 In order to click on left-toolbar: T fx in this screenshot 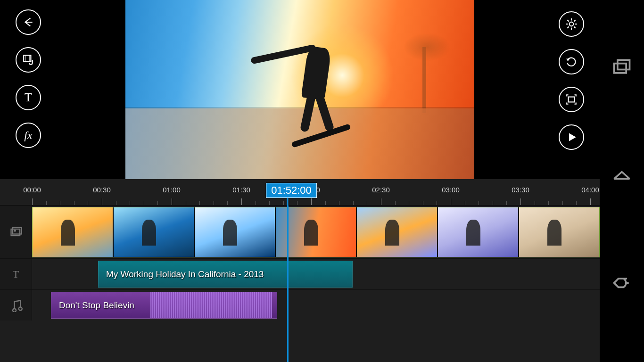, I will do `click(28, 90)`.